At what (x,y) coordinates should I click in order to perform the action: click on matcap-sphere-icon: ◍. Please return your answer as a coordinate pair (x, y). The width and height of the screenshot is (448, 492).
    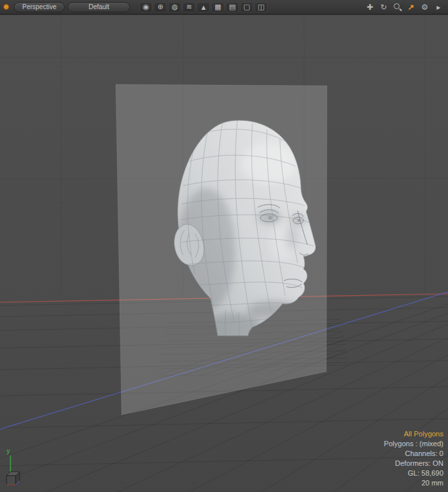
    Looking at the image, I should click on (175, 7).